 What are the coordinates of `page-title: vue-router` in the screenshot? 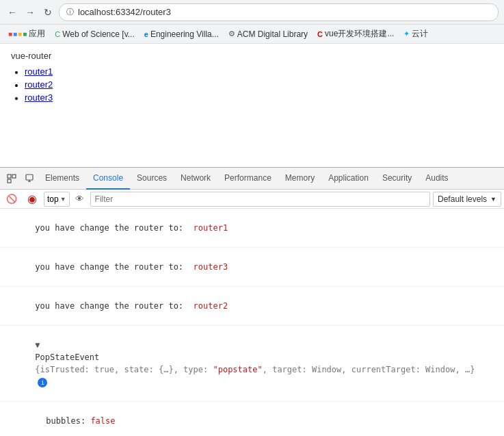 It's located at (252, 56).